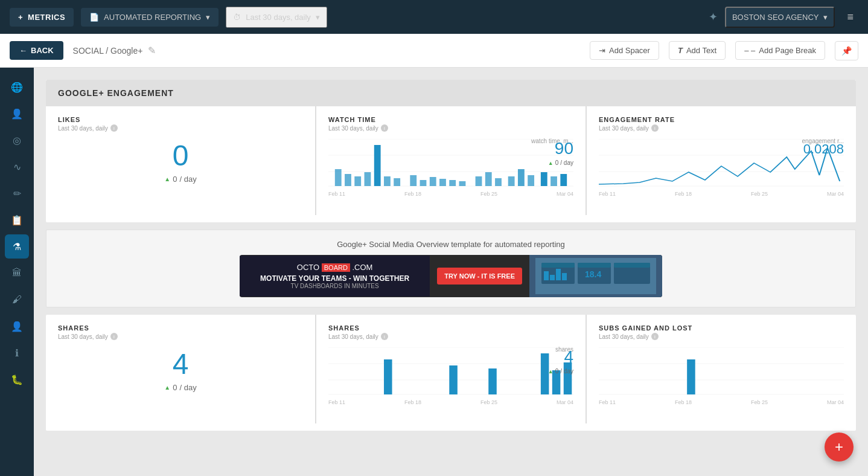  I want to click on engagement-rate-subtitle: Last 30 days, daily i, so click(721, 128).